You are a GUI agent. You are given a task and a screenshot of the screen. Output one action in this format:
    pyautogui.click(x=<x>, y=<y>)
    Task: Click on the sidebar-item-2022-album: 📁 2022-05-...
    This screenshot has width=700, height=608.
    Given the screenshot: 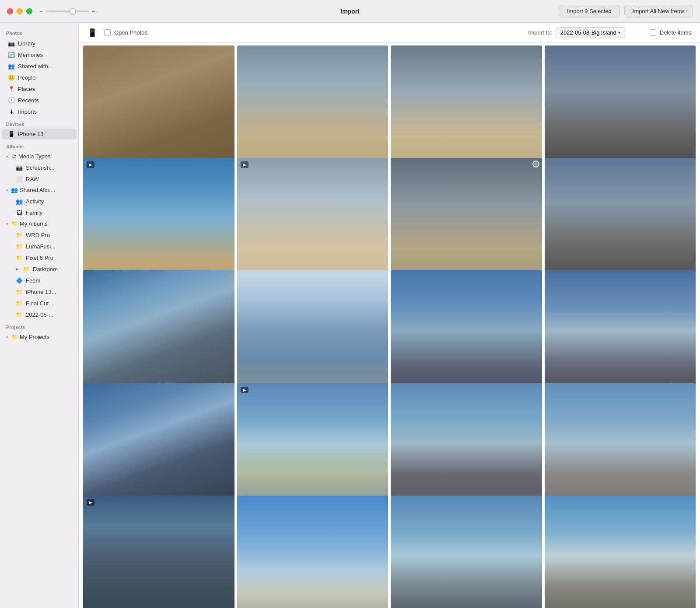 What is the action you would take?
    pyautogui.click(x=39, y=314)
    